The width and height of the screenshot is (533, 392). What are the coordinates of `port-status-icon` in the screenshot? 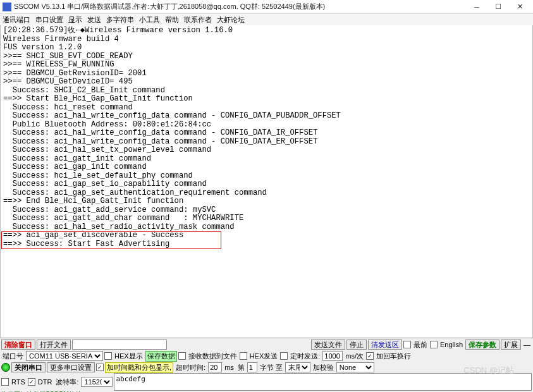 It's located at (6, 367).